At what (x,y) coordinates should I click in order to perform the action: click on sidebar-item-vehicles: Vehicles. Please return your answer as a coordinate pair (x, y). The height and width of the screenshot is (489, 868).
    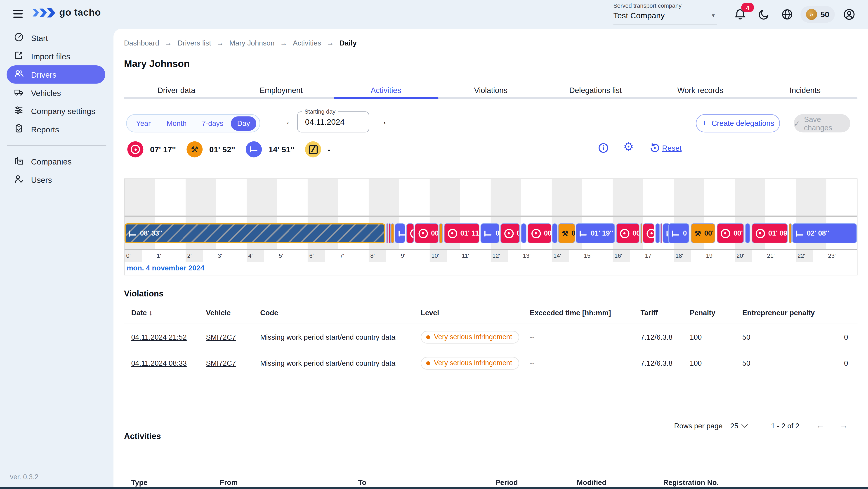
    Looking at the image, I should click on (56, 93).